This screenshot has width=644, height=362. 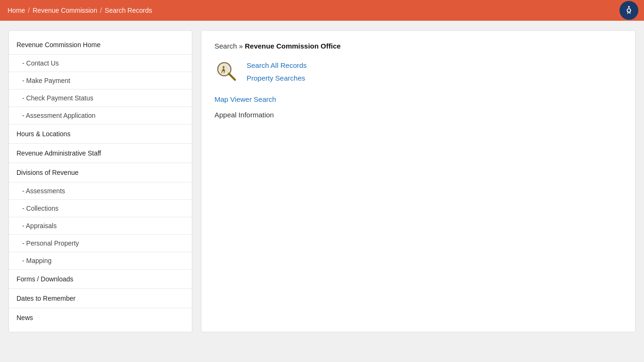 What do you see at coordinates (100, 208) in the screenshot?
I see `sidebar-item-collections: - Collections` at bounding box center [100, 208].